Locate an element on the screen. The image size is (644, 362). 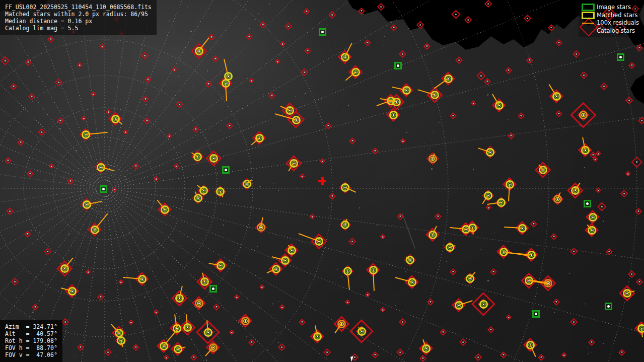
pointing-info-box: Azim = 324.71° Alt = 40.57° Rot h = 179.… is located at coordinates (31, 341).